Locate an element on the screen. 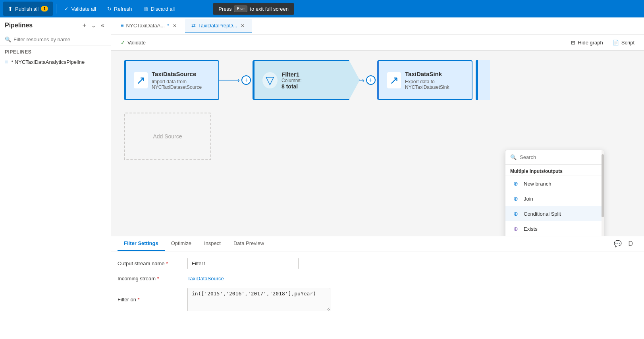  filter-settings-label: Filter Settings is located at coordinates (141, 243).